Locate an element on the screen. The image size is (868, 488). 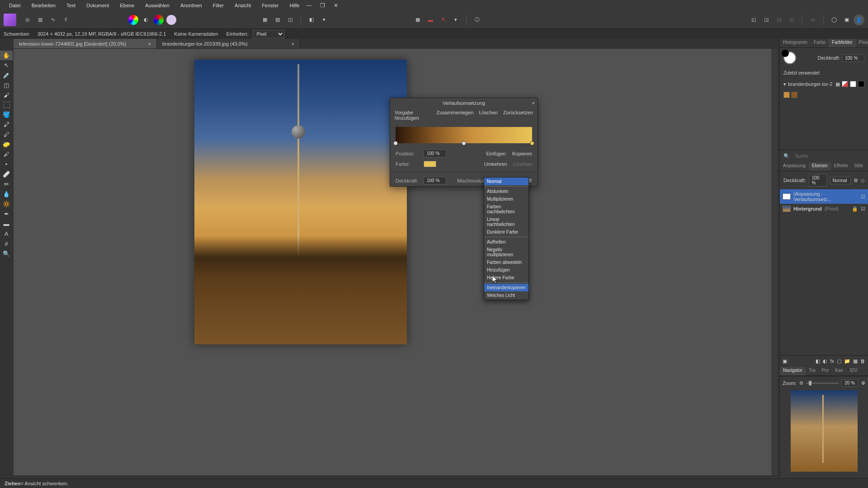
blend-option-aufhellen: Aufhellen is located at coordinates (506, 242).